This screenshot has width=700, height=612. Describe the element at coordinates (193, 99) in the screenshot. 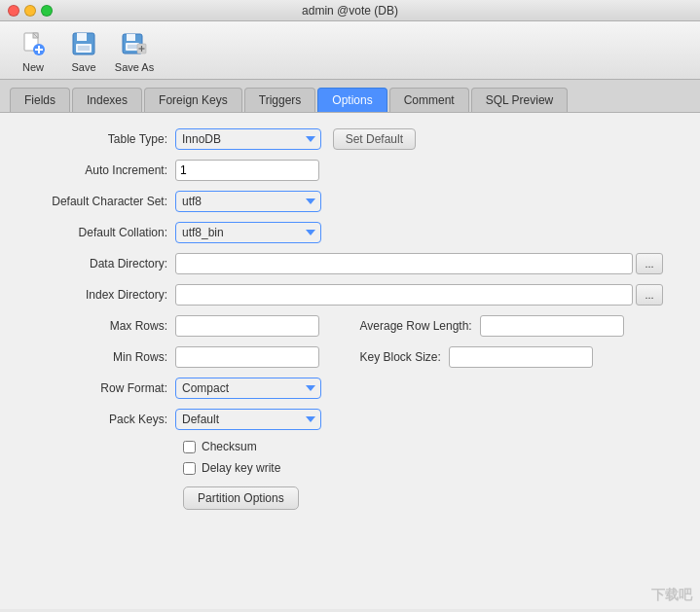

I see `tab-foreign-keys: Foreign Keys` at that location.